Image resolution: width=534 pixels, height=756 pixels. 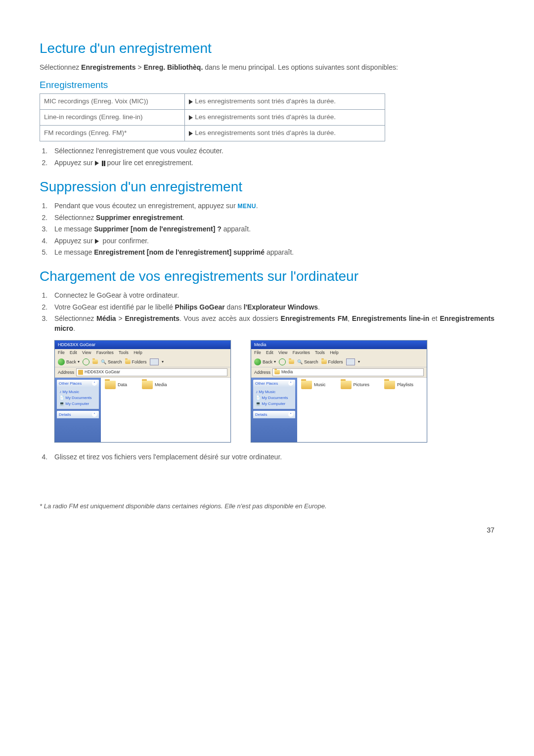 I want to click on text-bold: Média, so click(x=106, y=318).